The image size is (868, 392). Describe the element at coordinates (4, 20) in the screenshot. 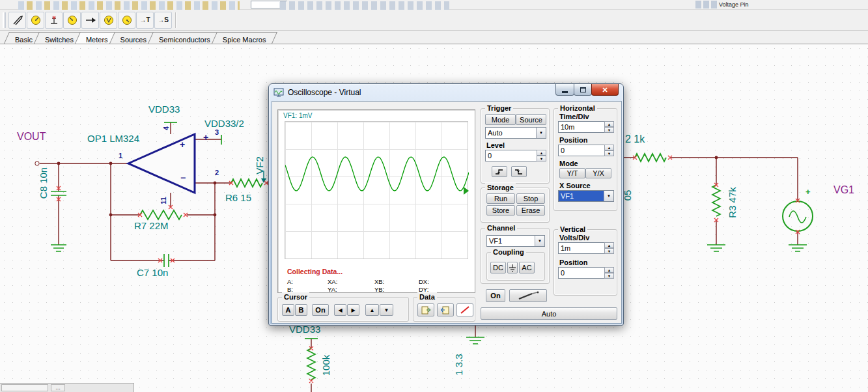

I see `toolbar-grip` at that location.